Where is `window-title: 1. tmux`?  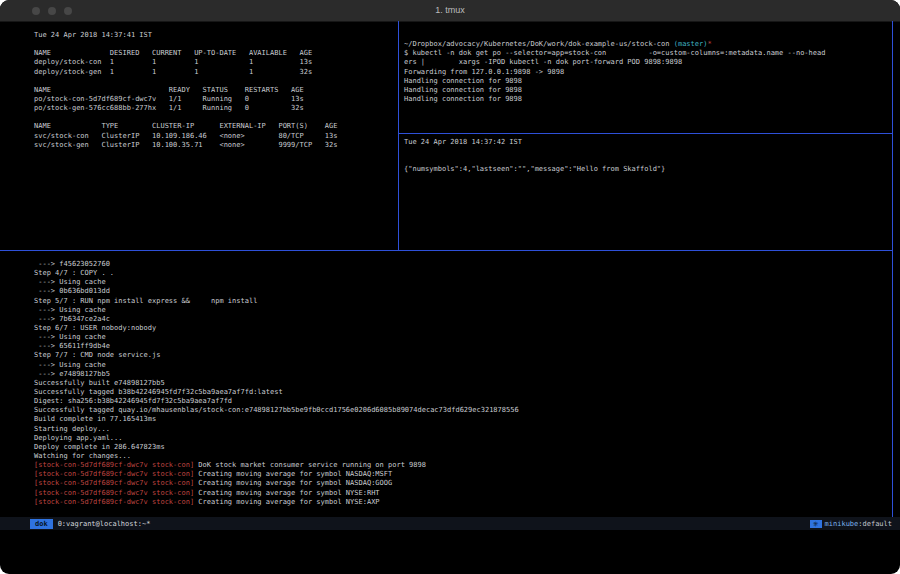 window-title: 1. tmux is located at coordinates (450, 10).